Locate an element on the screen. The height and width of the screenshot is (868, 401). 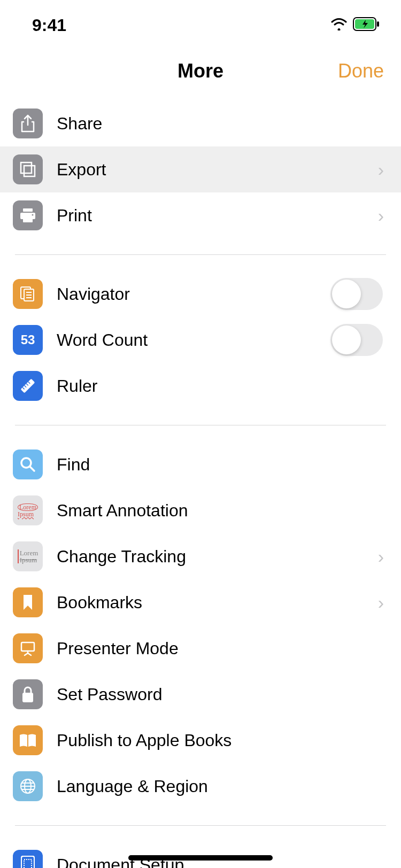
change-tracking-label: Change Tracking is located at coordinates (217, 557).